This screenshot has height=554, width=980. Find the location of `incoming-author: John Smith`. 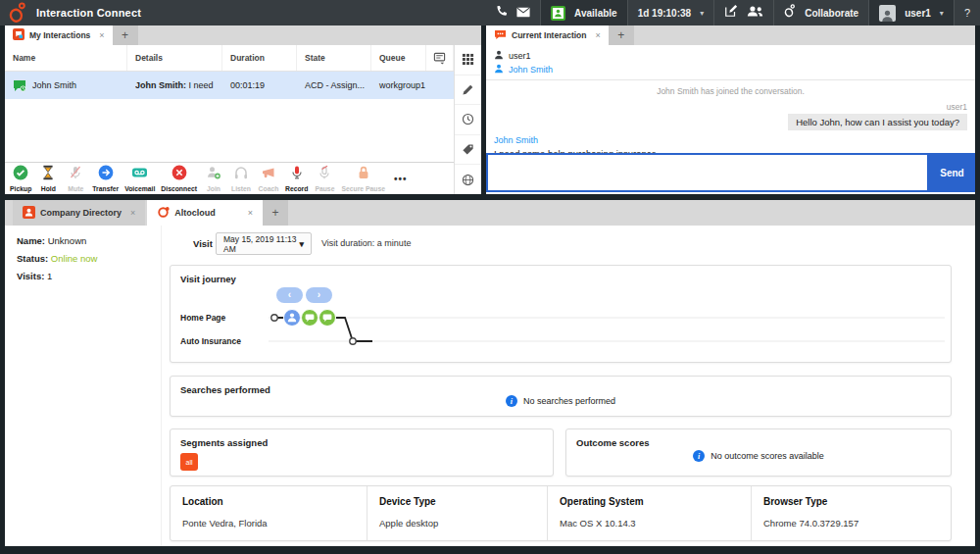

incoming-author: John Smith is located at coordinates (735, 140).